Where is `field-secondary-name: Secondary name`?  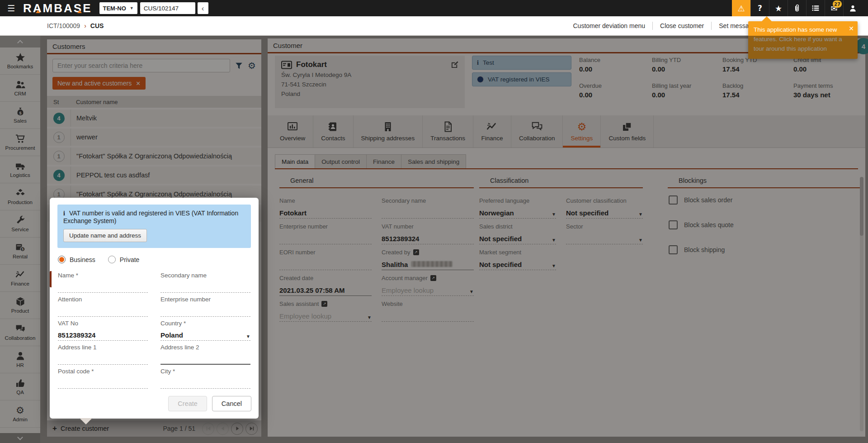 field-secondary-name: Secondary name is located at coordinates (205, 281).